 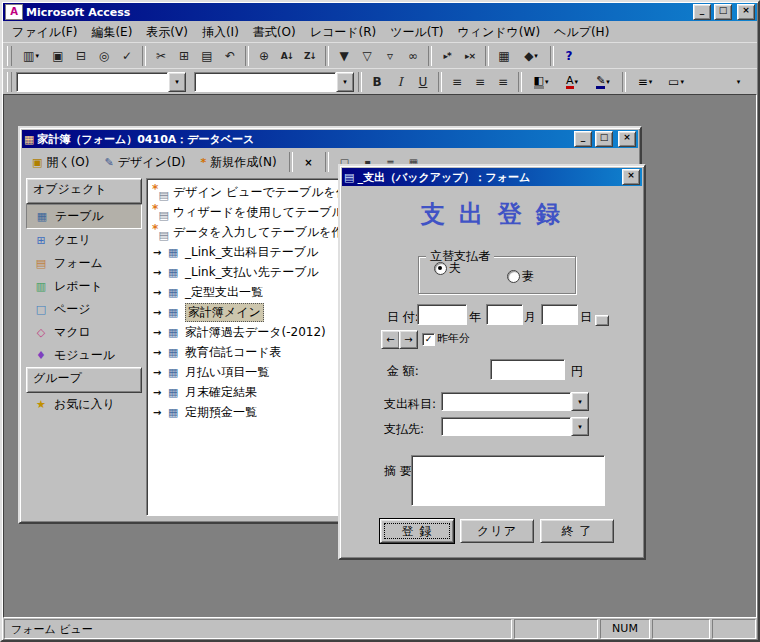 I want to click on maximize-button: □, so click(x=723, y=12).